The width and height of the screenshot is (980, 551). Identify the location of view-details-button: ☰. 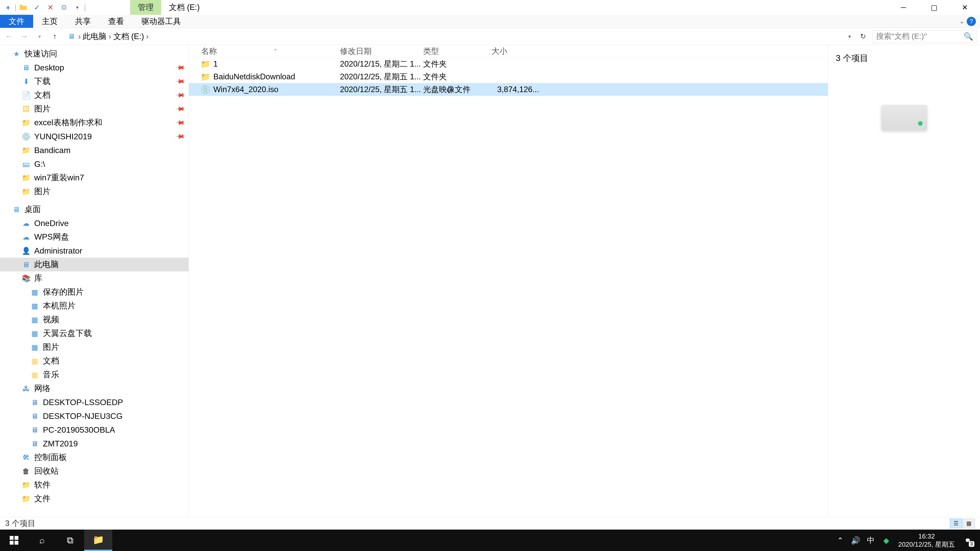
(956, 523).